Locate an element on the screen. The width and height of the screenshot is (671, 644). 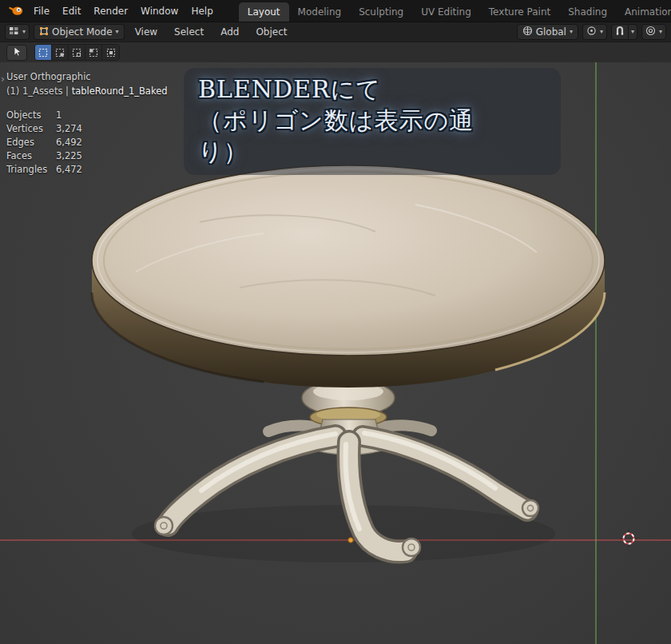
orientation-label: Global is located at coordinates (551, 32).